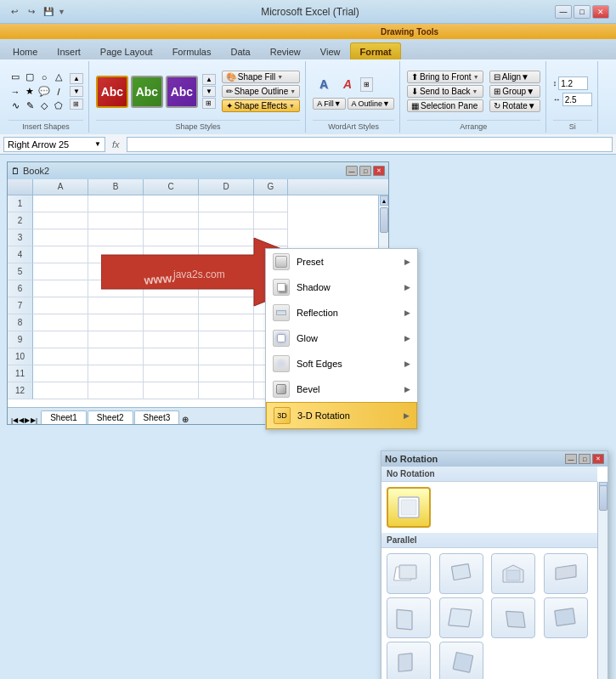 The image size is (616, 679). Describe the element at coordinates (21, 420) in the screenshot. I see `sheet-prev-button: ◀` at that location.